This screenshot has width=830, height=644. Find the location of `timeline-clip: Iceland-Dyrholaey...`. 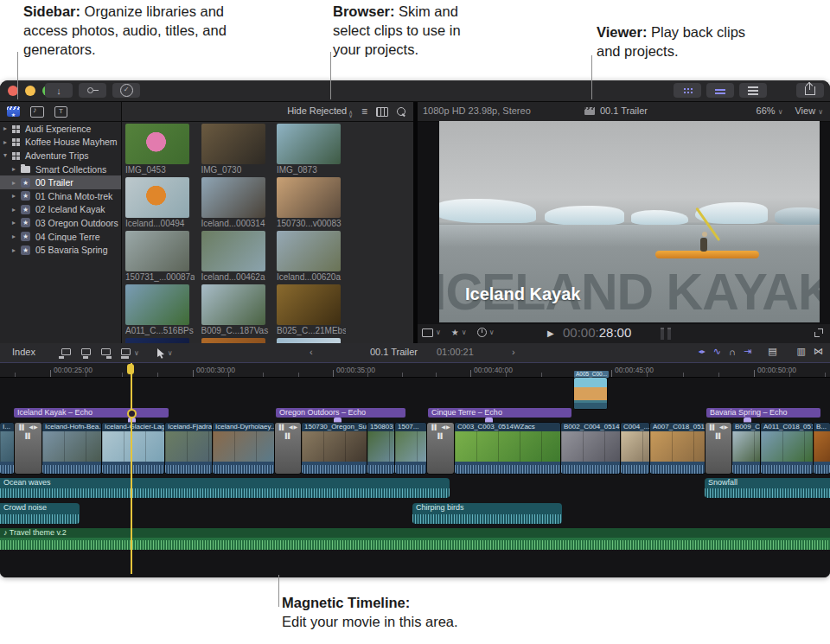

timeline-clip: Iceland-Dyrholaey... is located at coordinates (244, 448).